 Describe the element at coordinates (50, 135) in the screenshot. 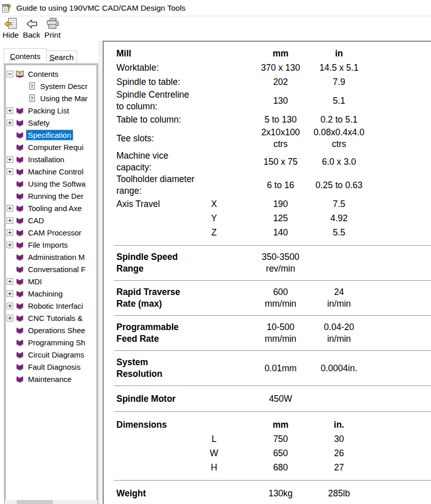

I see `tree-item-label: Specification` at that location.